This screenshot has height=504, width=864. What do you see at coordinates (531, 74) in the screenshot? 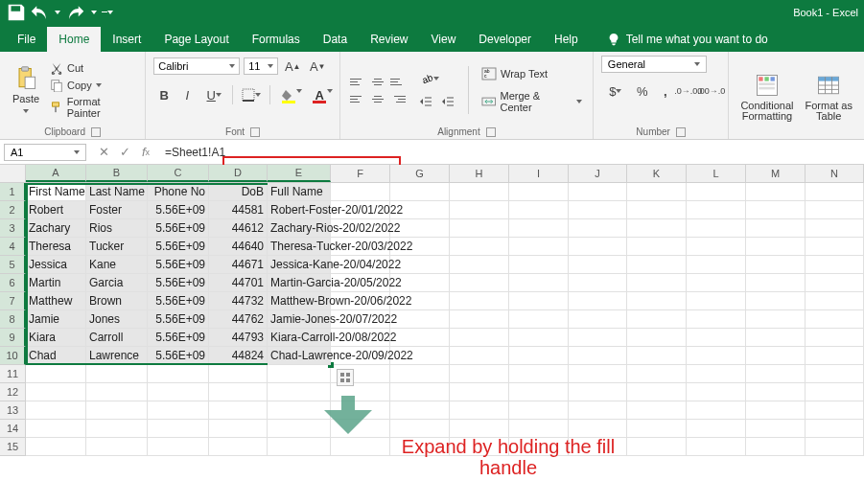
I see `wrap-text-button: abcWrap Text` at bounding box center [531, 74].